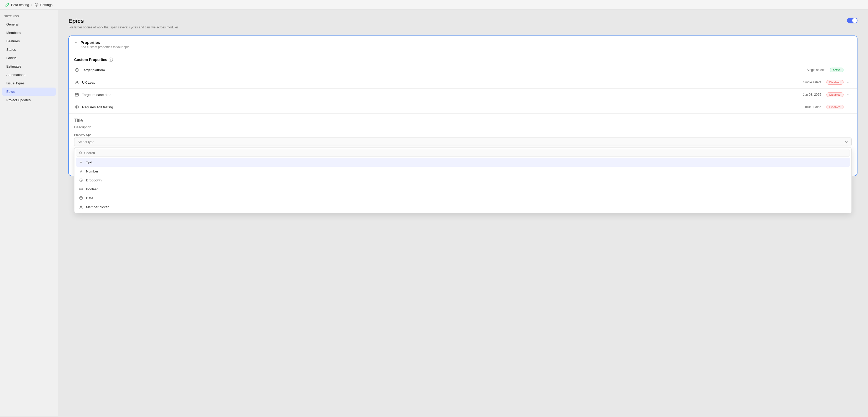  I want to click on property-type-dropdown: ≡ Text # Number, so click(463, 180).